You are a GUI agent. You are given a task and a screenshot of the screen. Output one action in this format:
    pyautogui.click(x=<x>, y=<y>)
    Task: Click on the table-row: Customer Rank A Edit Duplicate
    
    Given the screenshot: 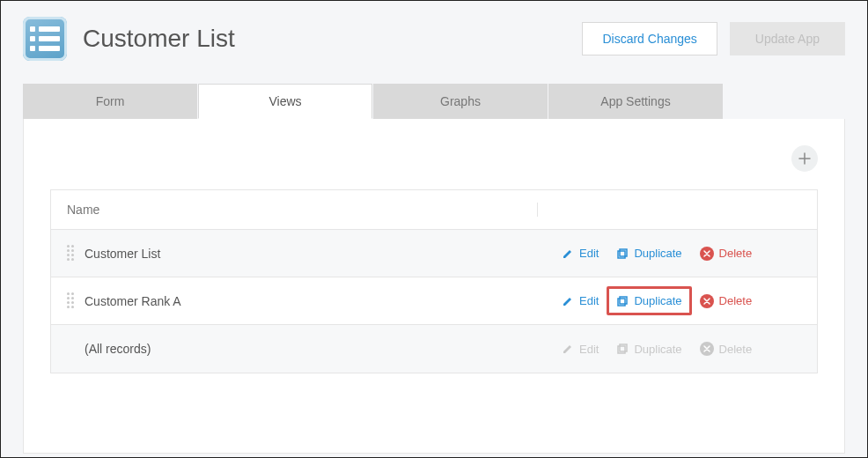 What is the action you would take?
    pyautogui.click(x=434, y=301)
    